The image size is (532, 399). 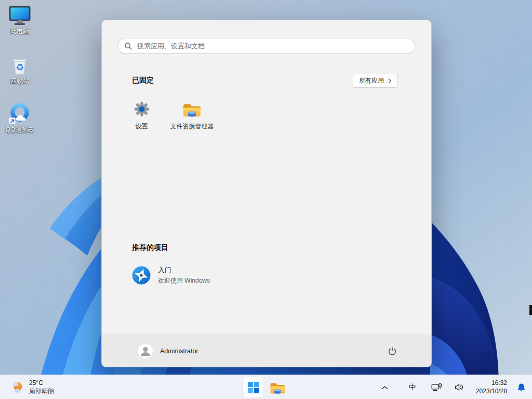 I want to click on recycle-bin-icon: ♻, so click(x=20, y=65).